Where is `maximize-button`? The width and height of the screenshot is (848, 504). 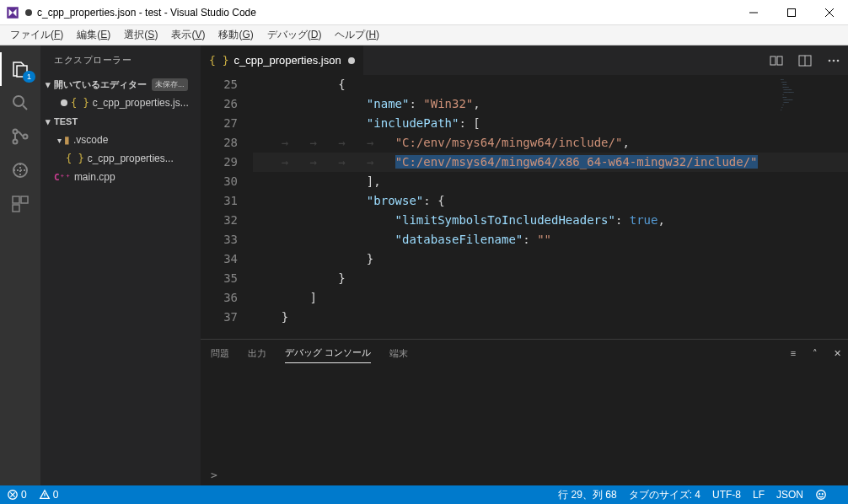
maximize-button is located at coordinates (791, 13).